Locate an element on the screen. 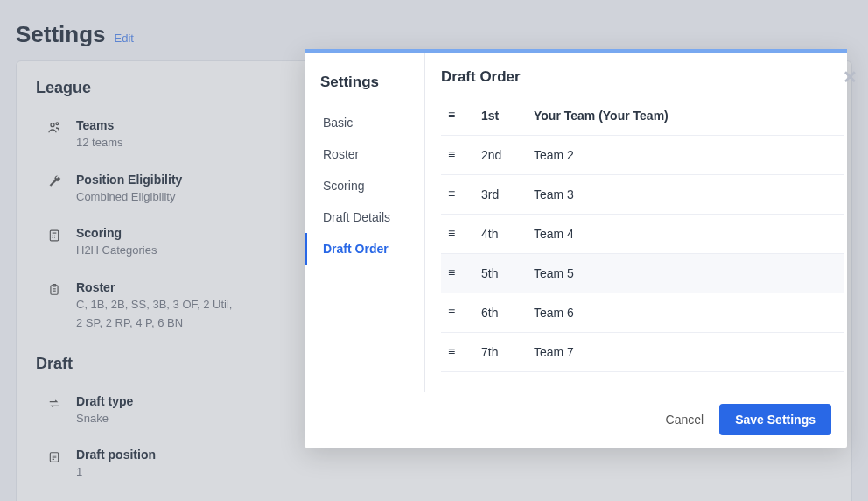 The width and height of the screenshot is (868, 501). order-position: 7th is located at coordinates (497, 352).